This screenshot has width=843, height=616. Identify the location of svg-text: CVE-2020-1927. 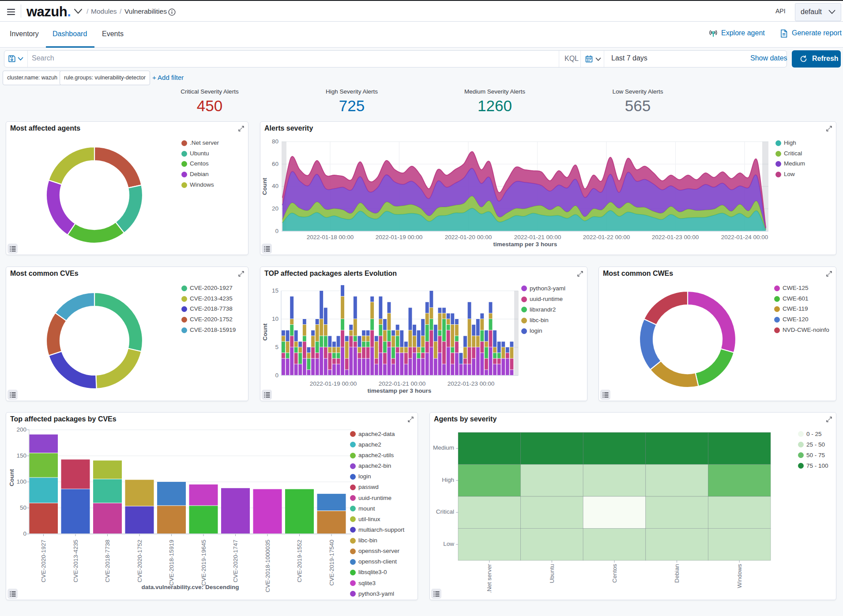
(43, 561).